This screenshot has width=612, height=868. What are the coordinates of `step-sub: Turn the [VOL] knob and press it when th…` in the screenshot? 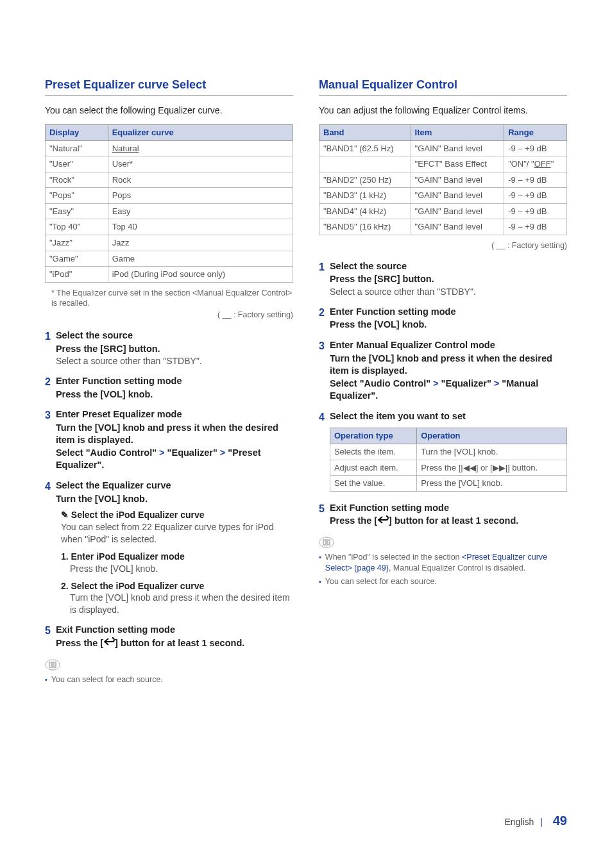 It's located at (448, 365).